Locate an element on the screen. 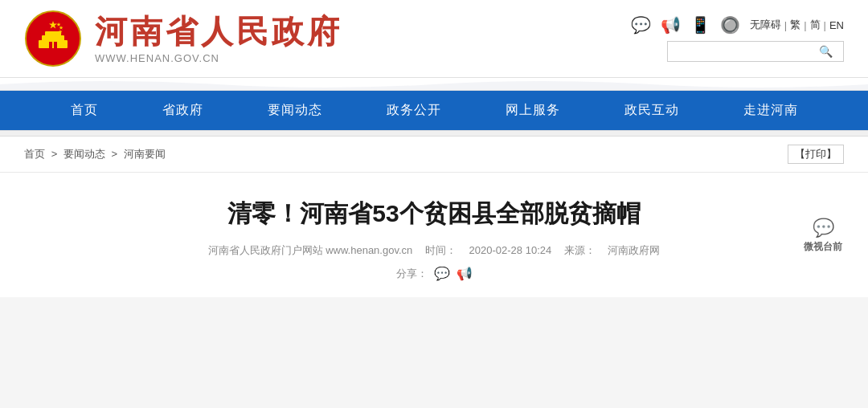 The height and width of the screenshot is (408, 868). breadcrumb-bar: 首页 > 要闻动态 > 河南要闻 【打印】 is located at coordinates (434, 154).